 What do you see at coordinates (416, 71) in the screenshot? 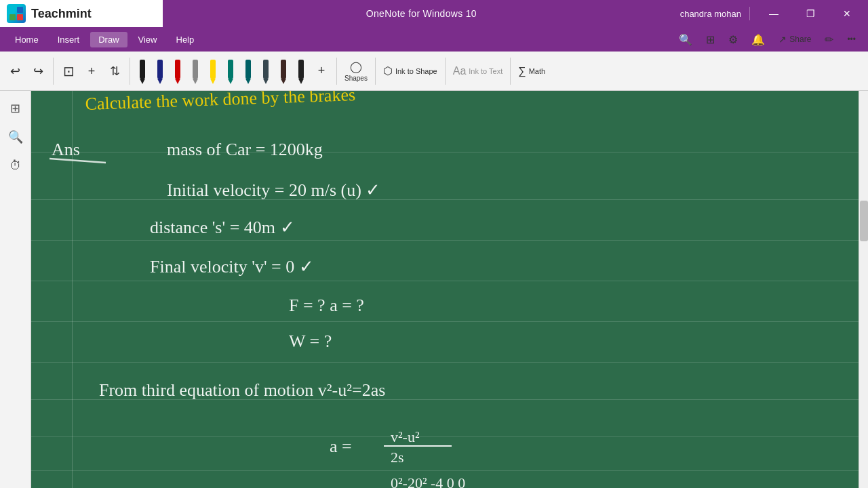
I see `ink-to-shape-label: Ink to Shape` at bounding box center [416, 71].